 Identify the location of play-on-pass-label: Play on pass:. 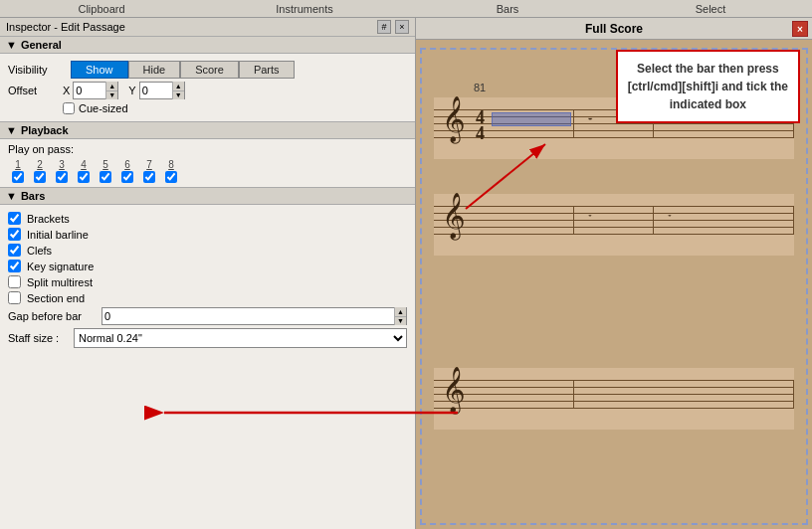
(207, 149).